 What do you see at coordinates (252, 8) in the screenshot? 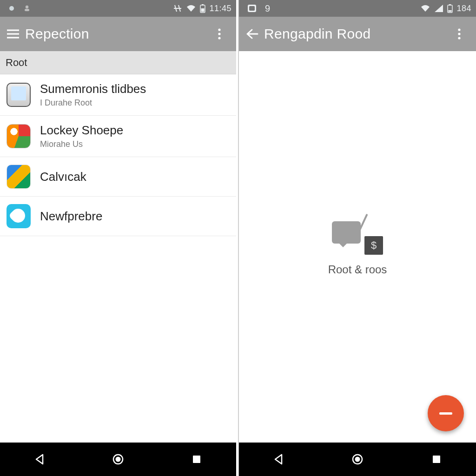
I see `screenshot-notif-icon` at bounding box center [252, 8].